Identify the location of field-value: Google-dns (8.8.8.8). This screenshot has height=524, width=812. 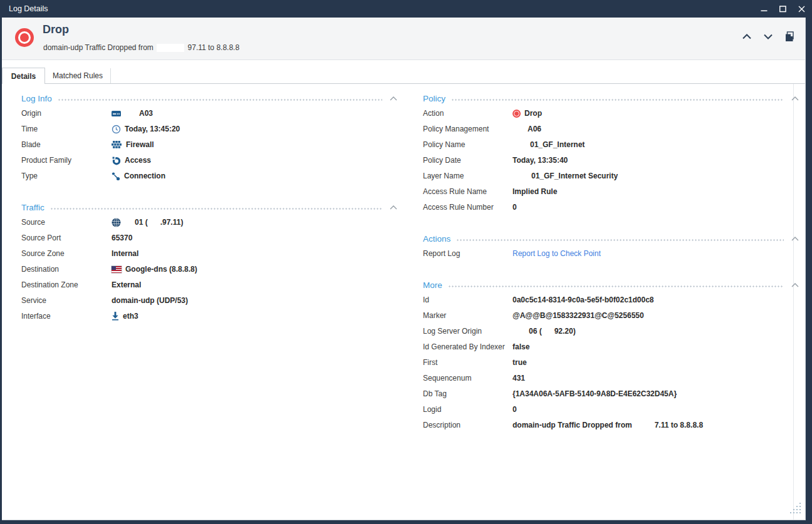
(154, 269).